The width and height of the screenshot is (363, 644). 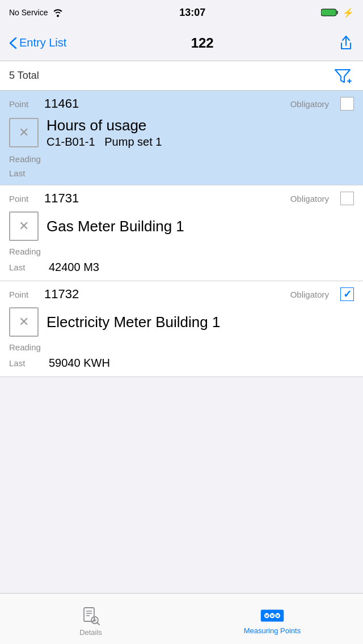 I want to click on back-label: Entry List, so click(x=43, y=43).